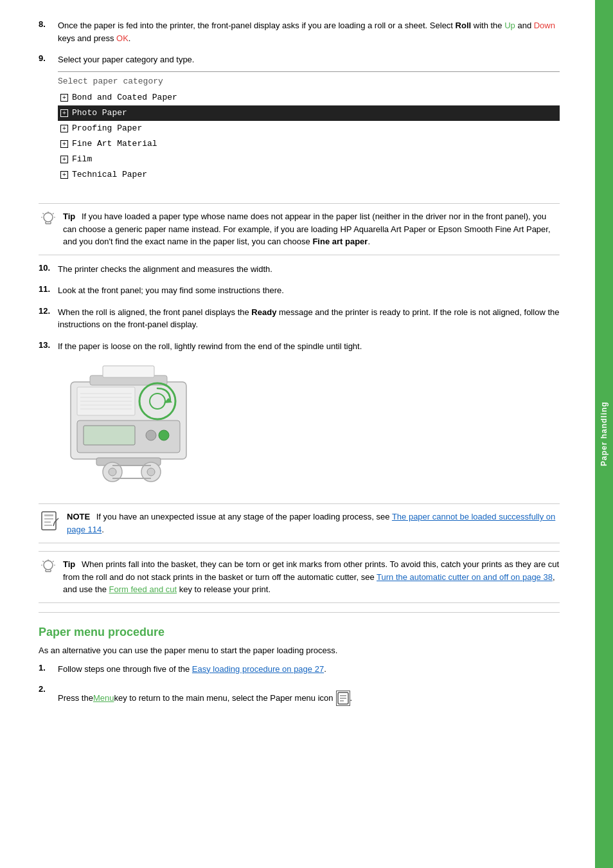 Image resolution: width=613 pixels, height=868 pixels. What do you see at coordinates (308, 347) in the screenshot?
I see `step-13-content: If the paper is loose on the roll, light…` at bounding box center [308, 347].